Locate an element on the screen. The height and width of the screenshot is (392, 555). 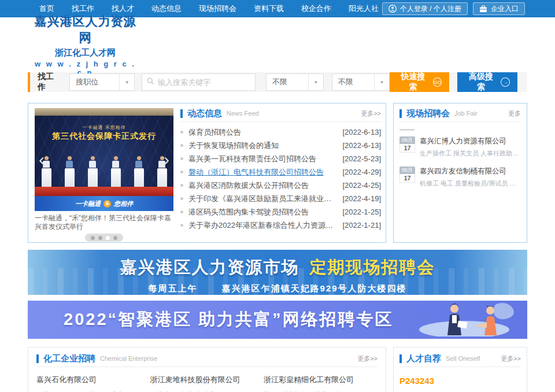
nav-item-job-fair: 现场招聘会 is located at coordinates (217, 9).